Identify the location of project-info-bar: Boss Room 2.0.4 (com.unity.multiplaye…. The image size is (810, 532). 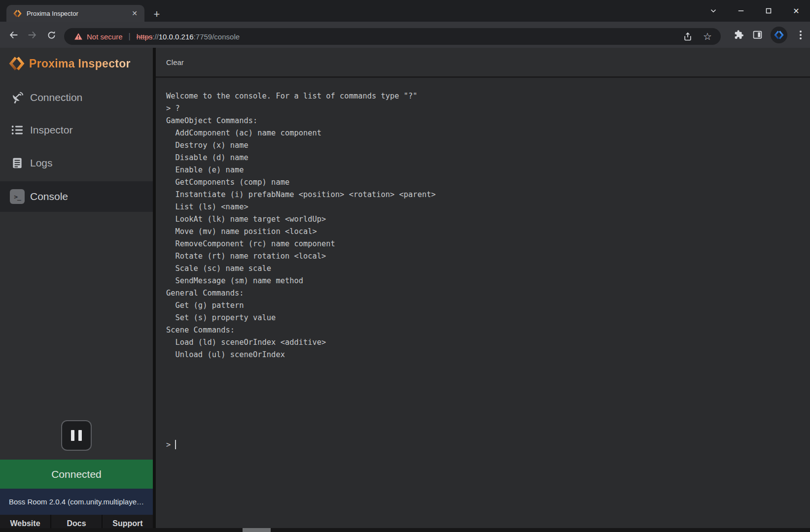
(76, 501).